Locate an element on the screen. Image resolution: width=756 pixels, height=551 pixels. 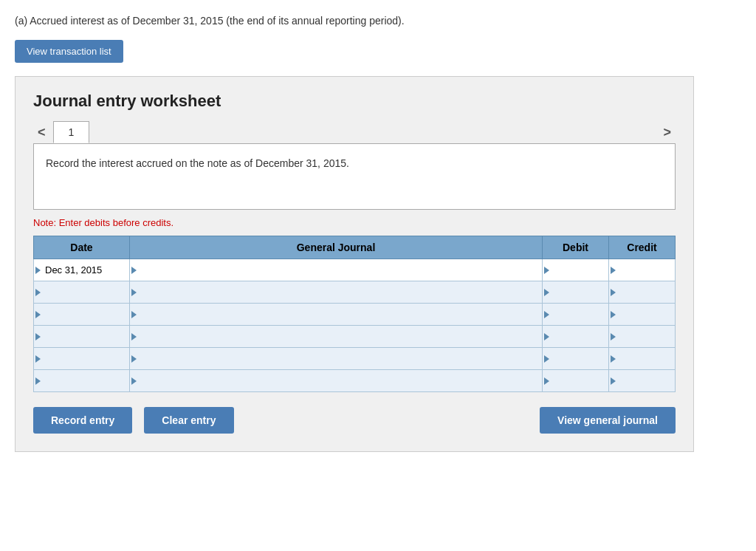
col-header-date: Date is located at coordinates (82, 248).